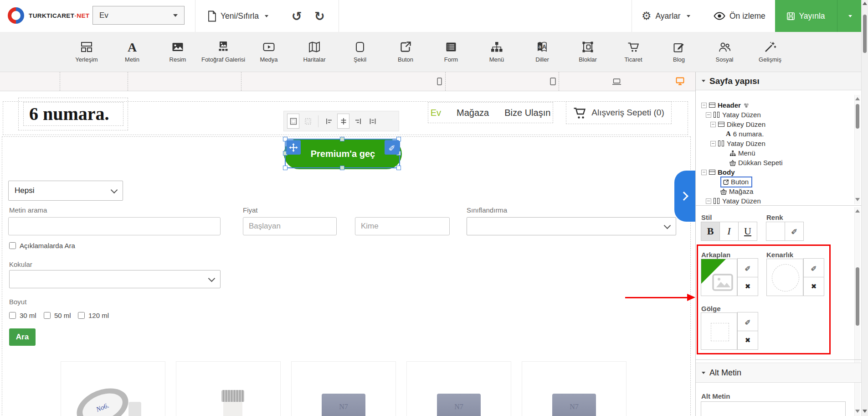  What do you see at coordinates (373, 121) in the screenshot?
I see `align-justify-button` at bounding box center [373, 121].